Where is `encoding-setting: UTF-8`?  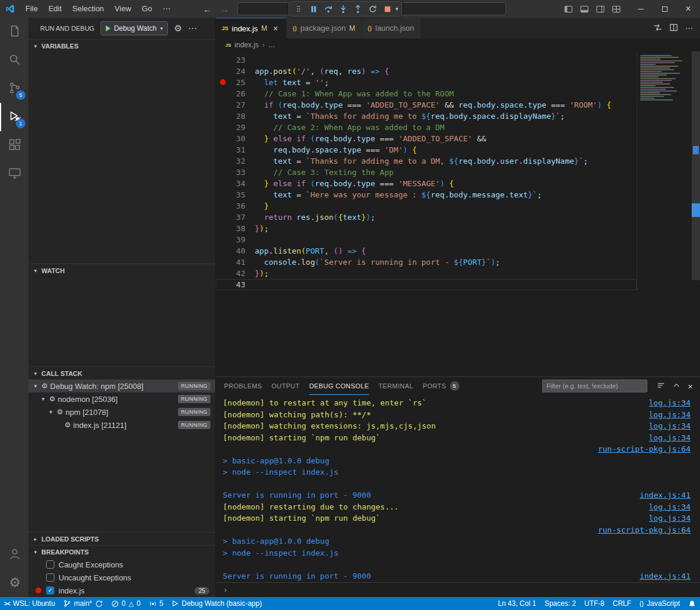 encoding-setting: UTF-8 is located at coordinates (594, 603).